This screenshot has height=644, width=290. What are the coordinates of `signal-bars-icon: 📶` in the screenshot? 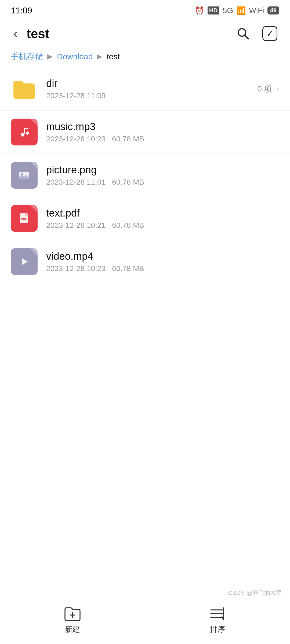 It's located at (241, 11).